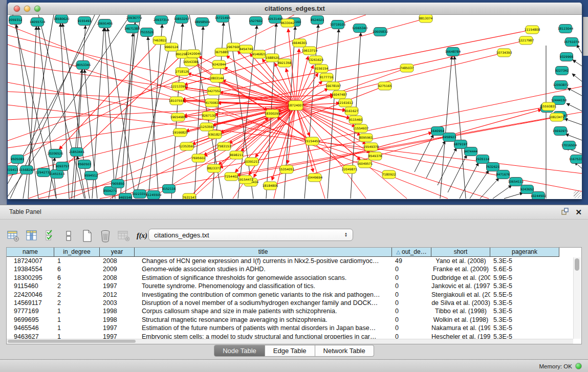  I want to click on window-resize-handle, so click(577, 194).